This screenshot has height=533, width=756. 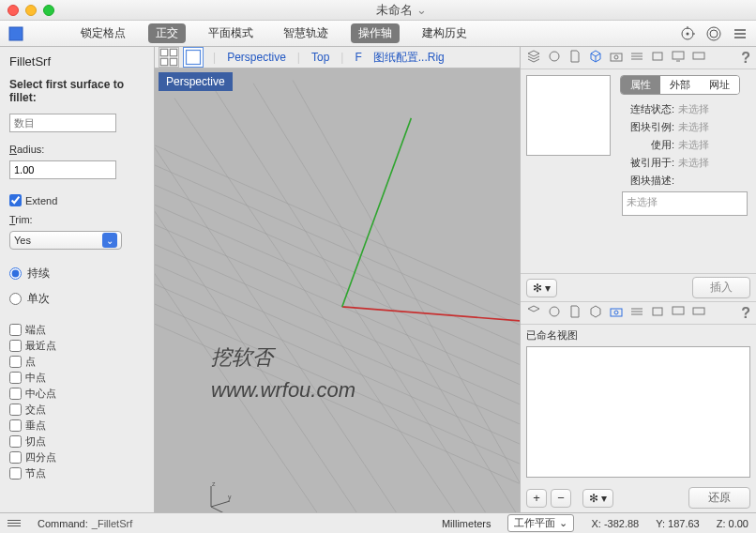 I want to click on tab-top: Top, so click(x=321, y=57).